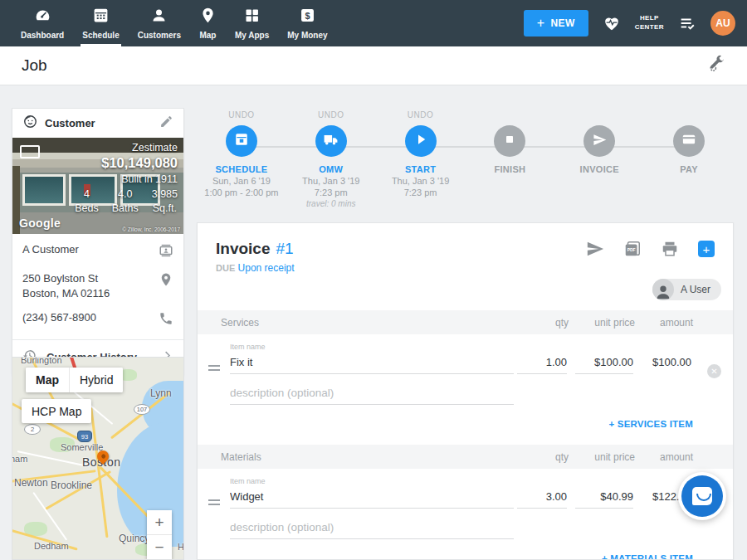 The height and width of the screenshot is (560, 747). Describe the element at coordinates (159, 23) in the screenshot. I see `nav-item-customers: Customers` at that location.